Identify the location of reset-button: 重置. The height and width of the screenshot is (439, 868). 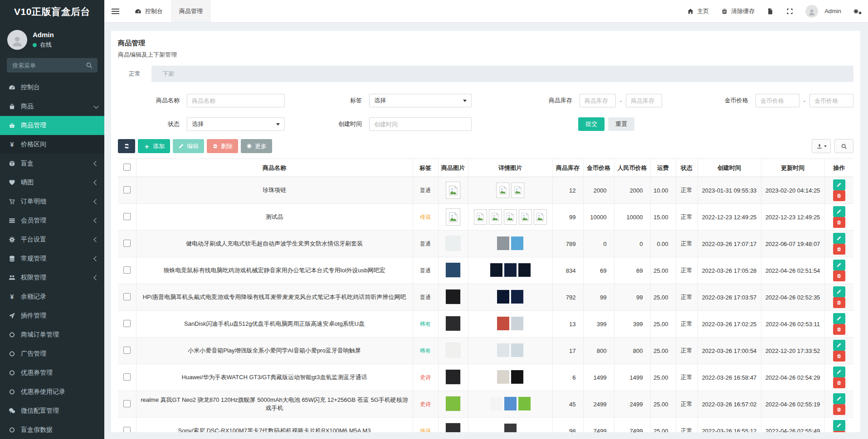
(621, 124).